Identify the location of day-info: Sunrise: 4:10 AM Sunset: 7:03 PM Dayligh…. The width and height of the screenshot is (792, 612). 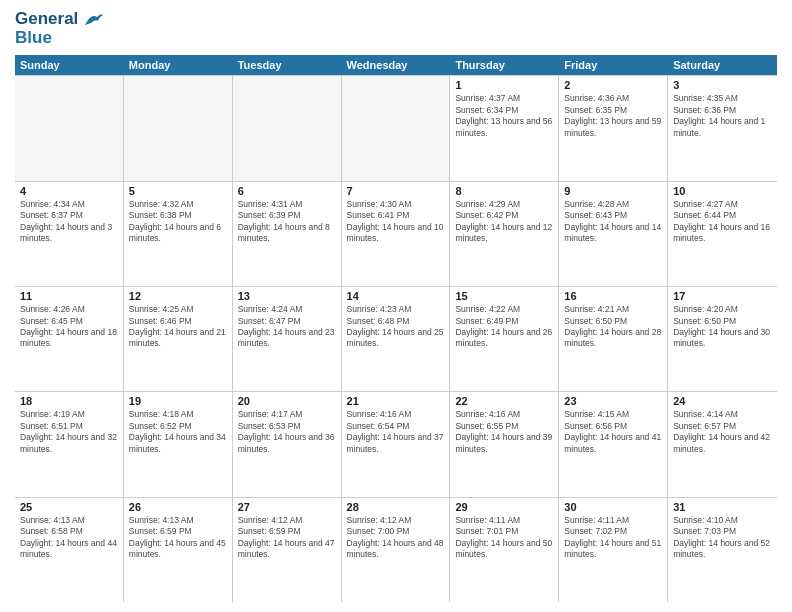
(722, 538).